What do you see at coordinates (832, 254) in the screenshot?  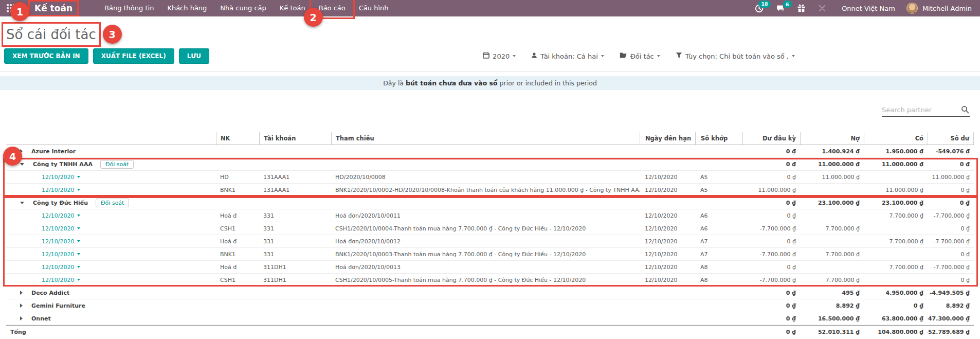 I see `cell-debit: 7.700.000 ₫` at bounding box center [832, 254].